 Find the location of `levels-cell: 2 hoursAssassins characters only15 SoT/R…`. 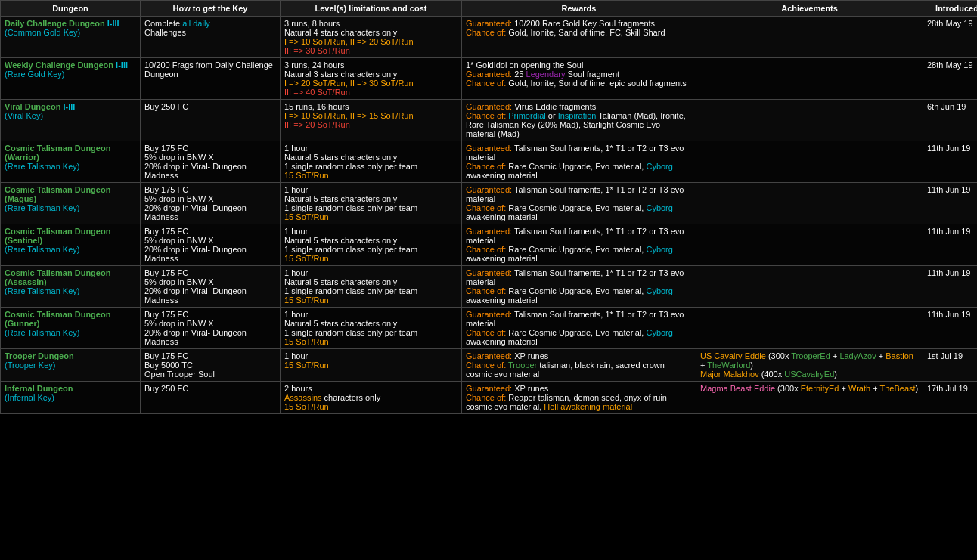

levels-cell: 2 hoursAssassins characters only15 SoT/R… is located at coordinates (371, 398).